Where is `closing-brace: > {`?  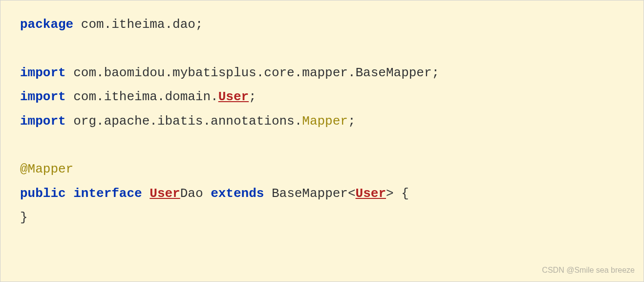 closing-brace: > { is located at coordinates (398, 194).